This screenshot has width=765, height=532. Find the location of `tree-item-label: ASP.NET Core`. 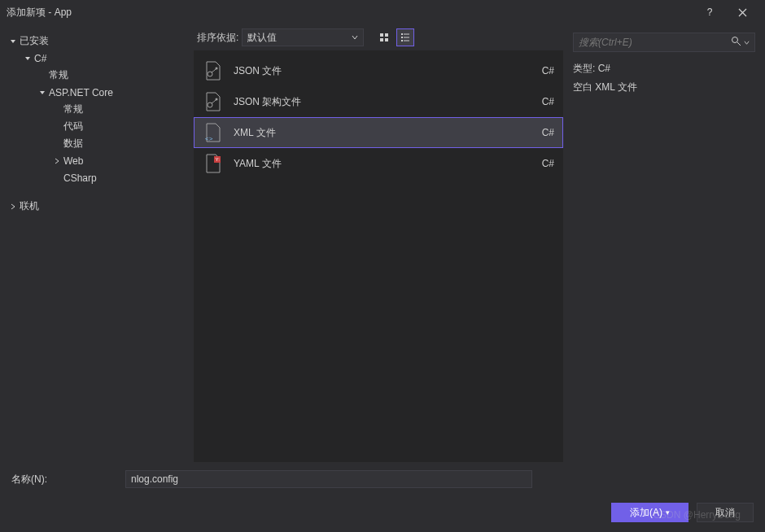

tree-item-label: ASP.NET Core is located at coordinates (81, 93).